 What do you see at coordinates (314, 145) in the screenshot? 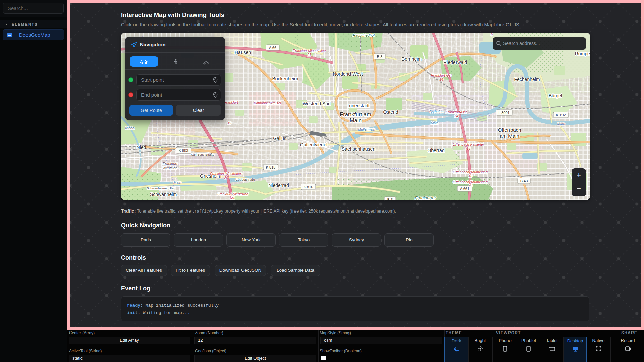
I see `svg-text: Gutleutviertel` at bounding box center [314, 145].